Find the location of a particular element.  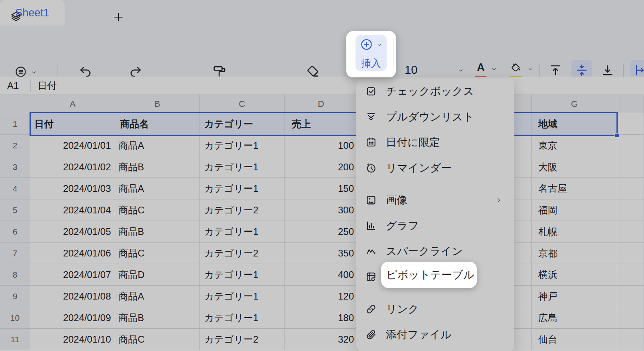

cell: 札幌 is located at coordinates (575, 232).